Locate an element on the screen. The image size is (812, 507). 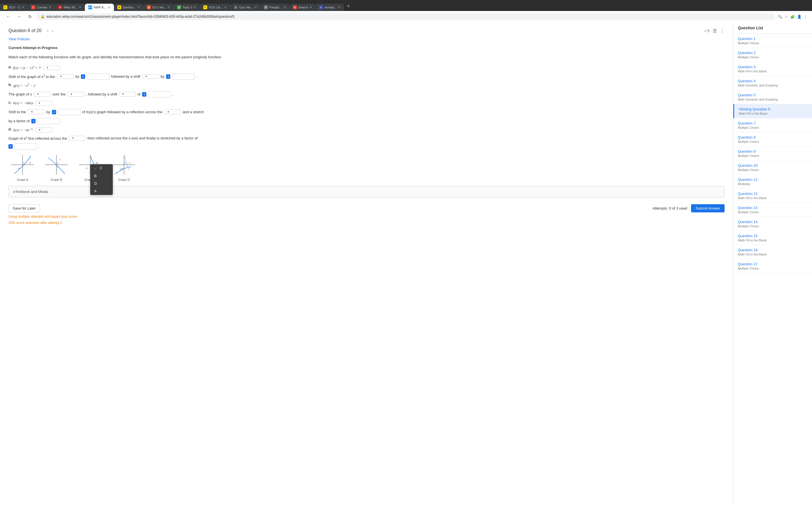
next-question-button: › is located at coordinates (52, 31).